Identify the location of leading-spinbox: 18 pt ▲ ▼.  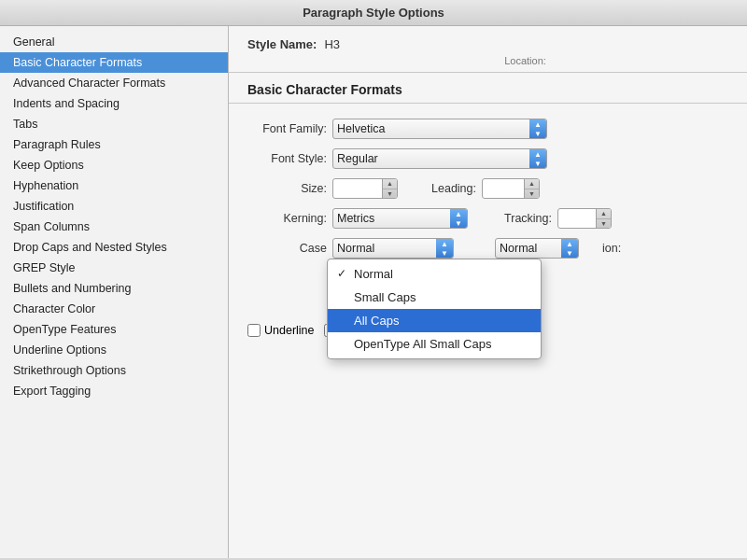
(511, 189).